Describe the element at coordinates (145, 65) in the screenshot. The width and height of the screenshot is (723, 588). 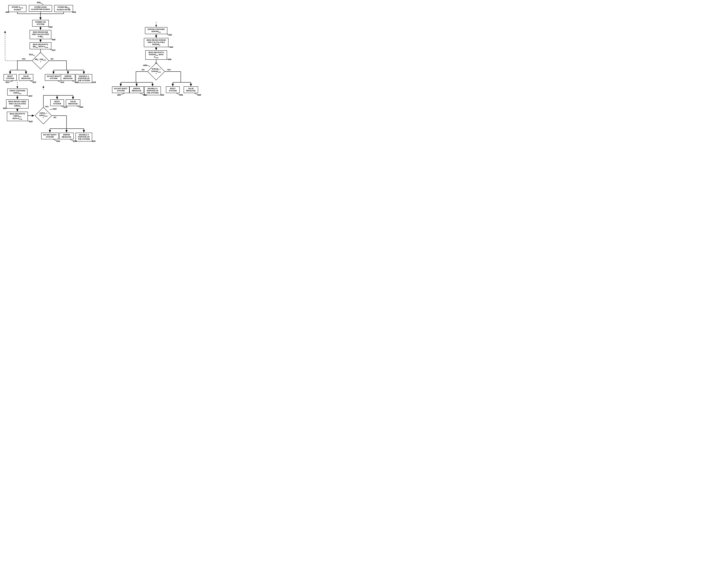
I see `ref-448: 448` at that location.